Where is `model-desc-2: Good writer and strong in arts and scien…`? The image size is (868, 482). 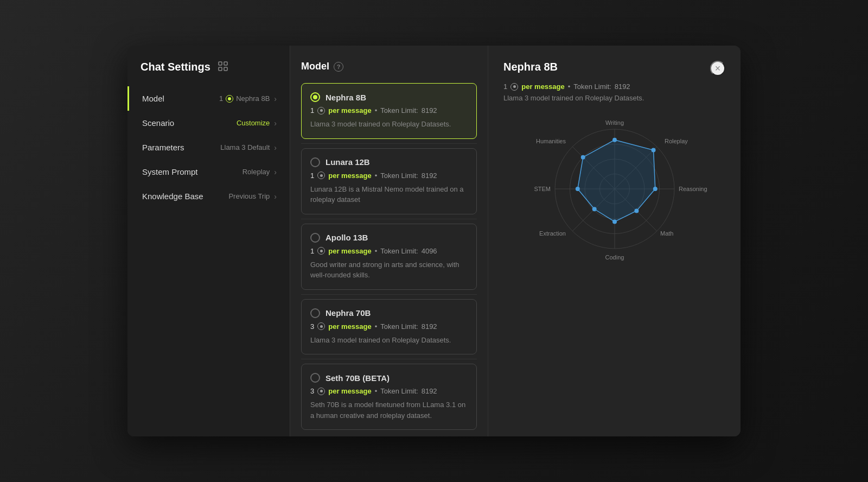 model-desc-2: Good writer and strong in arts and scien… is located at coordinates (389, 270).